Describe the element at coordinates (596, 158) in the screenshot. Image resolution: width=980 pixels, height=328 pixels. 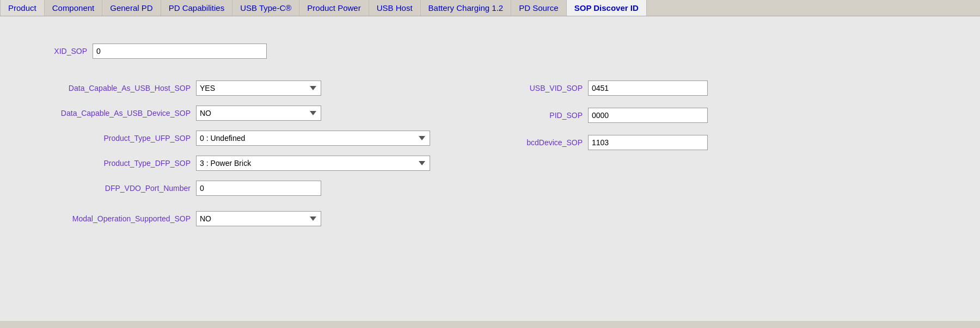
I see `right-col: USB_VID_SOP PID_SOP bcdDevice_SOP` at that location.